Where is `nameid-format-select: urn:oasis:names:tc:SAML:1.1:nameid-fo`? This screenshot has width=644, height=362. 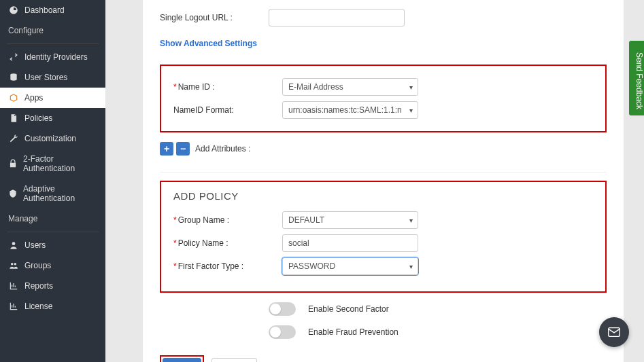 nameid-format-select: urn:oasis:names:tc:SAML:1.1:nameid-fo is located at coordinates (350, 110).